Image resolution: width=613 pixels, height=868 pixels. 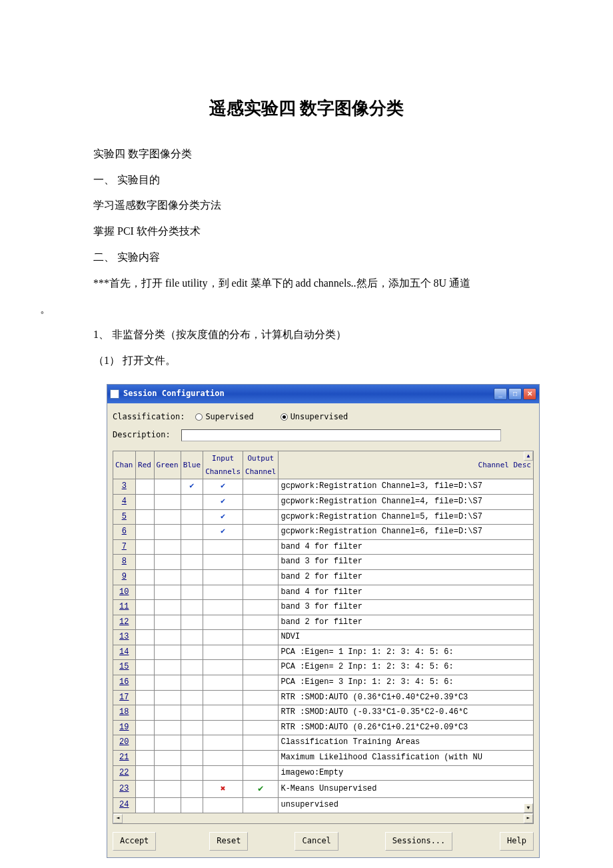 I want to click on col-chan: Chan, so click(x=125, y=465).